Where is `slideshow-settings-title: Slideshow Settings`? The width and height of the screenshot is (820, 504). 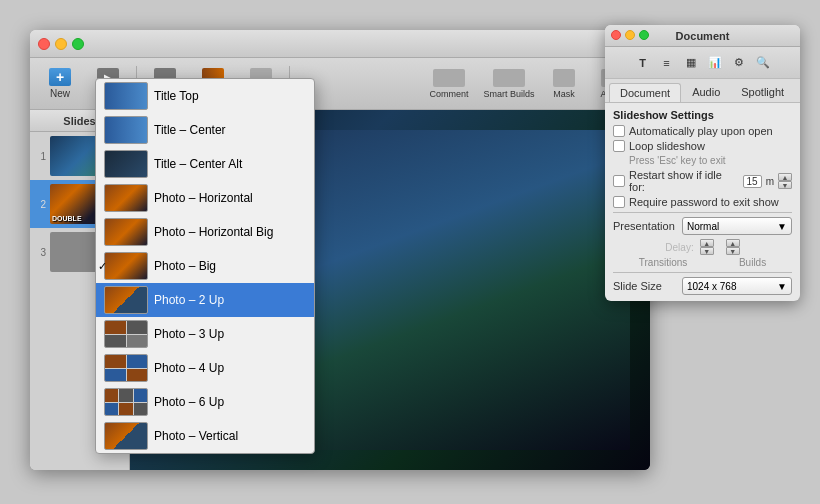 slideshow-settings-title: Slideshow Settings is located at coordinates (702, 115).